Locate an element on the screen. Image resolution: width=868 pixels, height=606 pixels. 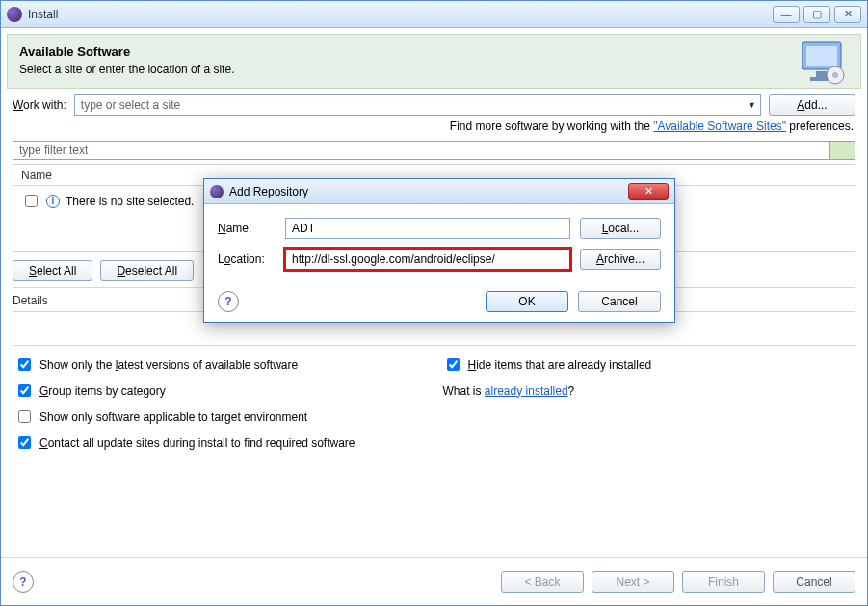
repo-location-label: Location: is located at coordinates (247, 259).